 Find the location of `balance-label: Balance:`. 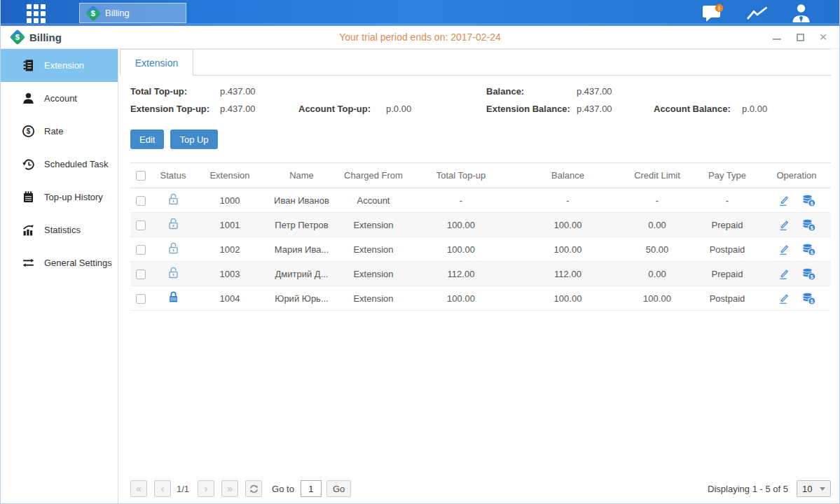

balance-label: Balance: is located at coordinates (531, 91).